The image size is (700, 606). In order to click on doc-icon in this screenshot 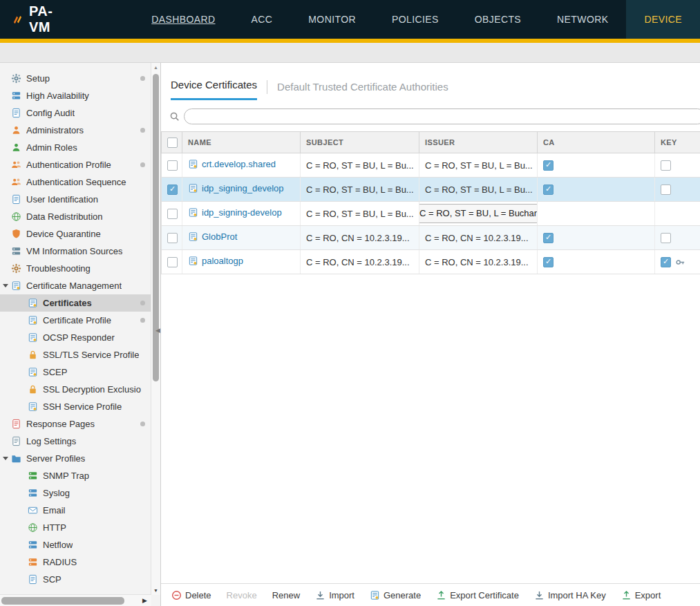, I will do `click(17, 424)`.